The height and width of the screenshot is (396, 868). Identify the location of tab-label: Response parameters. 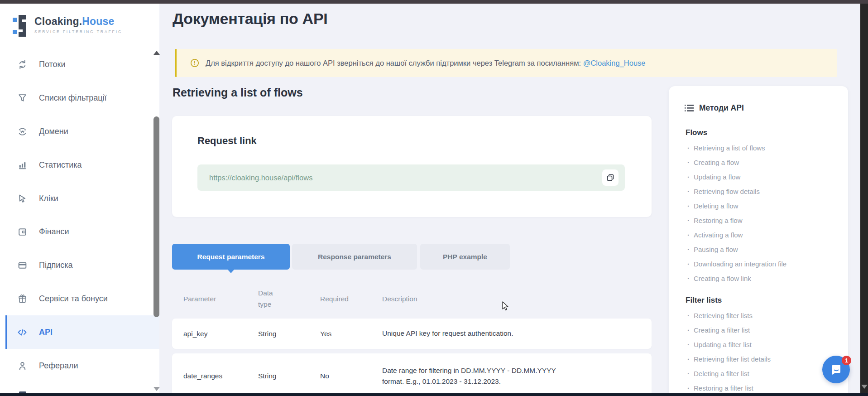
(355, 257).